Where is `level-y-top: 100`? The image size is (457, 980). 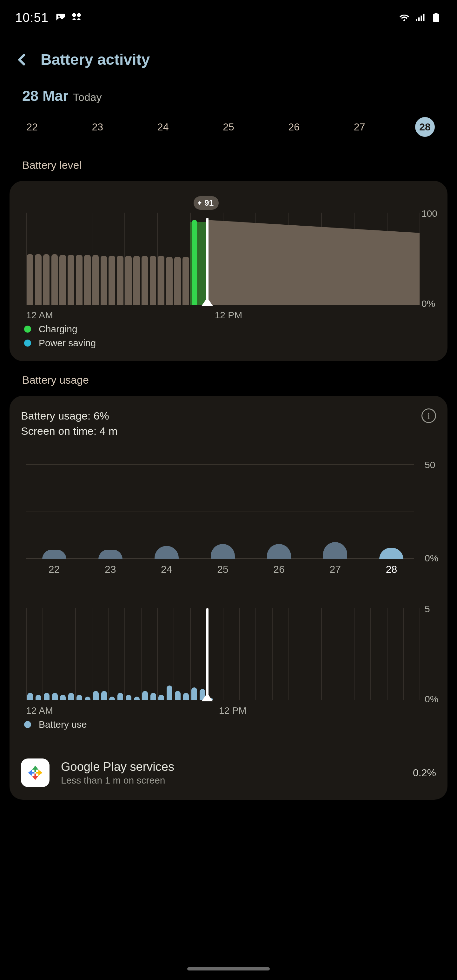 level-y-top: 100 is located at coordinates (431, 214).